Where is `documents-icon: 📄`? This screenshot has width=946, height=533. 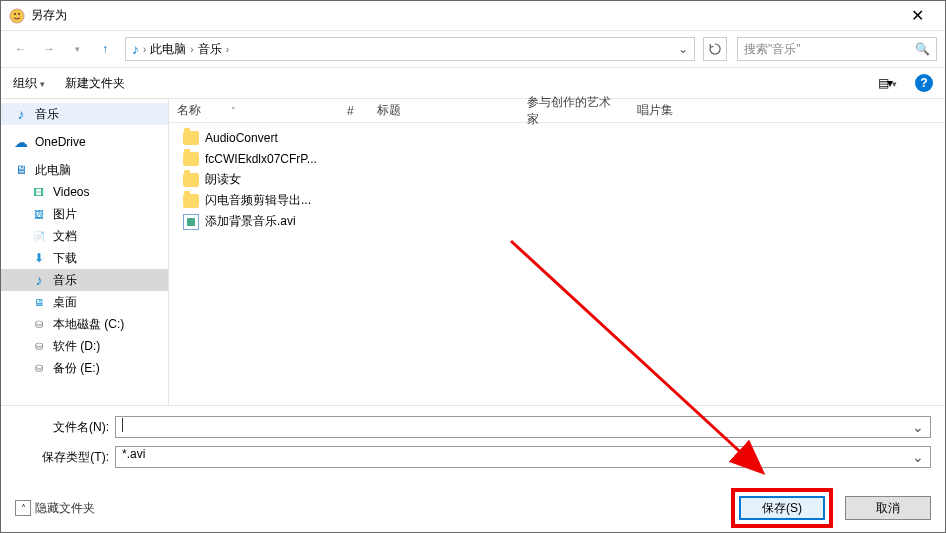
documents-icon: 📄 is located at coordinates (39, 236).